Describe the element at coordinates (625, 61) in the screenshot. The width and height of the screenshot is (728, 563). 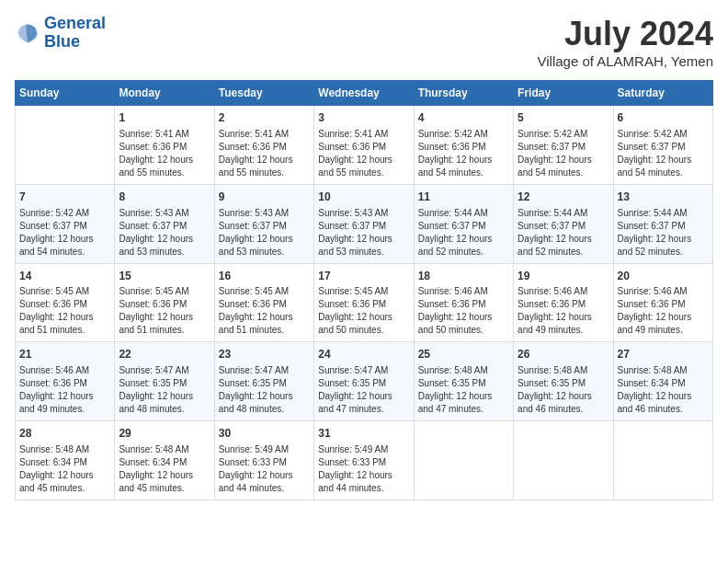
I see `location: Village of ALAMRAH, Yemen` at that location.